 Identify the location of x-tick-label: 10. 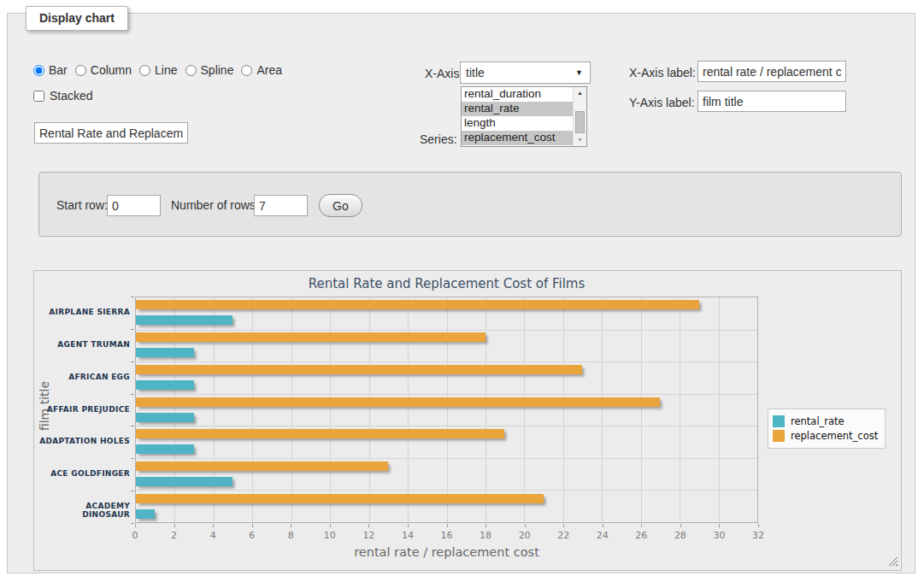
(330, 535).